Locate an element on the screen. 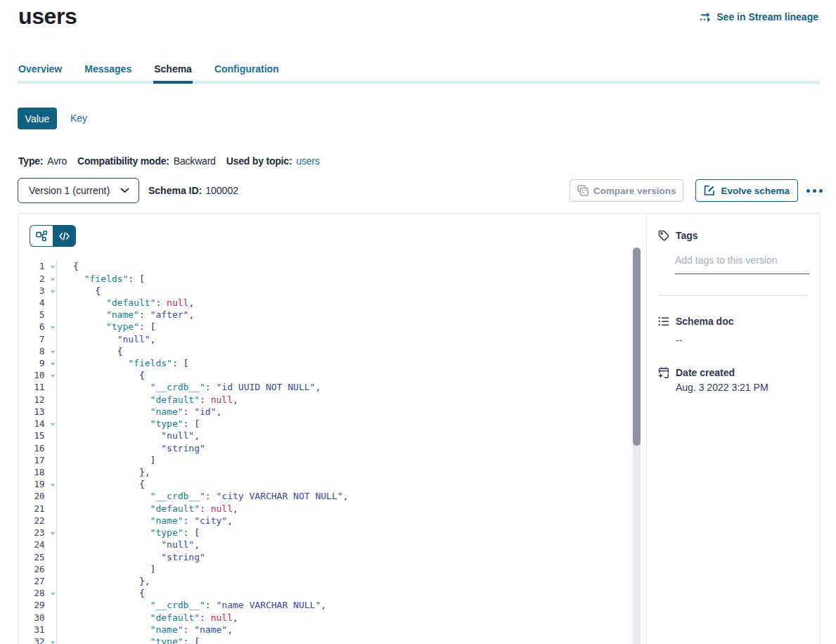 This screenshot has width=836, height=644. code-line: 6 "type": [ is located at coordinates (326, 326).